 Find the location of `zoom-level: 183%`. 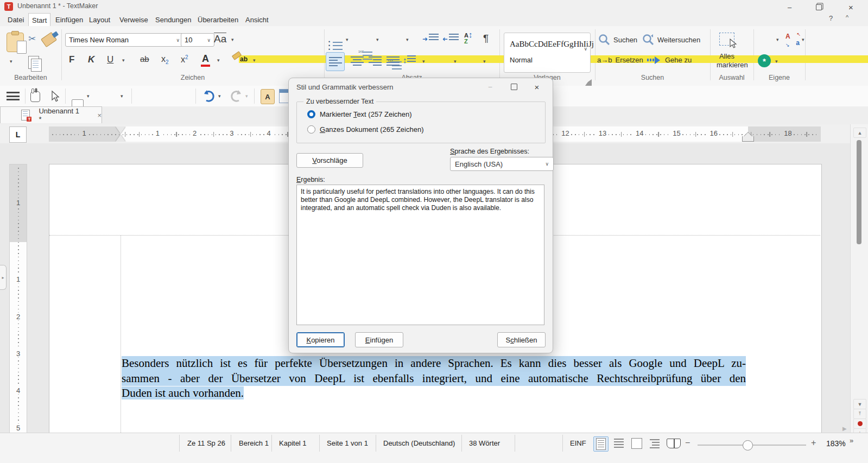

zoom-level: 183% is located at coordinates (836, 443).